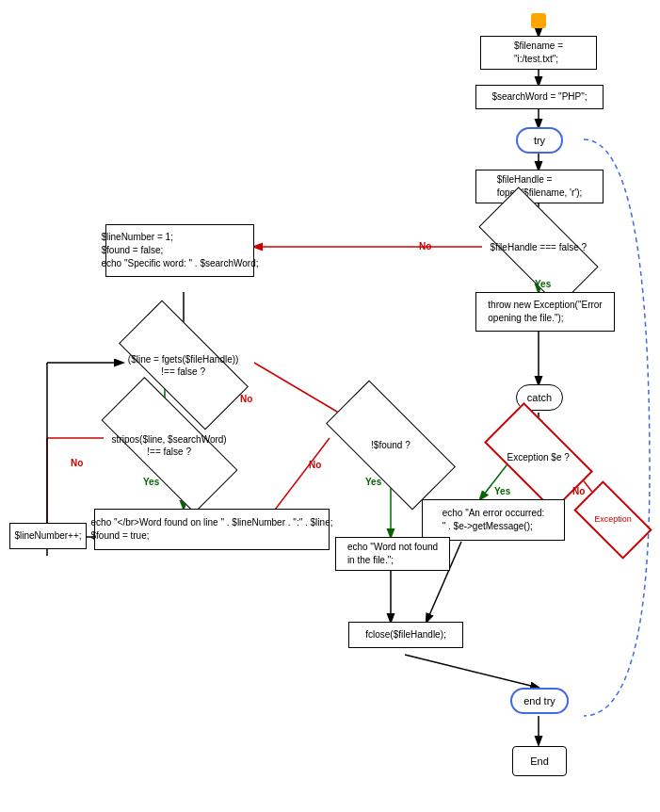 This screenshot has height=812, width=660. I want to click on echo-not-found-node: echo "Word not found in the file.";, so click(393, 554).